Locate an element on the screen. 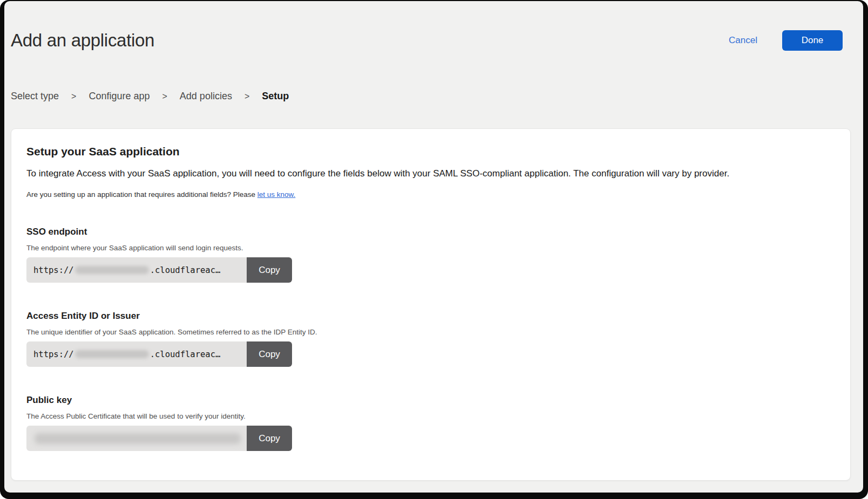 The height and width of the screenshot is (499, 868). sso-endpoint-copy-button: Copy is located at coordinates (269, 270).